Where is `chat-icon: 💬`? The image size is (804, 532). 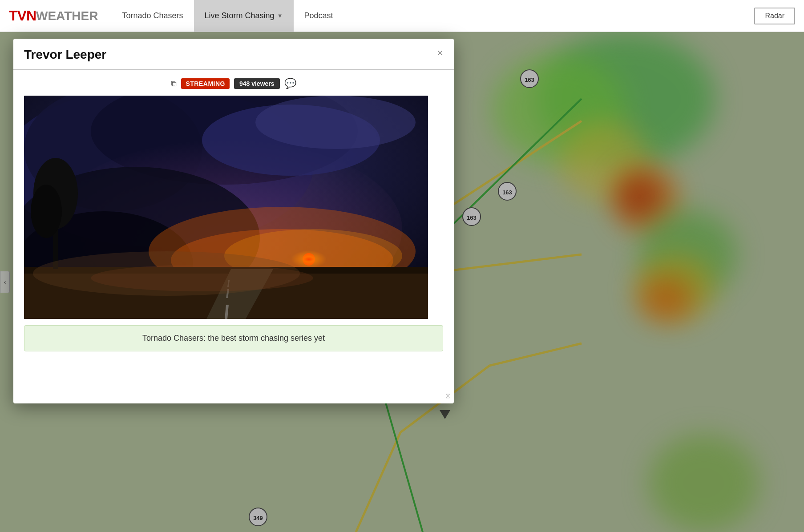 chat-icon: 💬 is located at coordinates (290, 84).